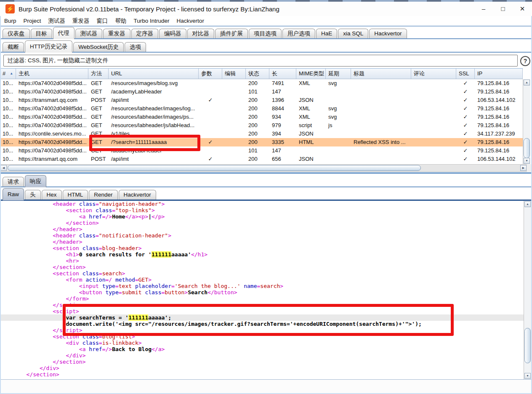  What do you see at coordinates (52, 74) in the screenshot?
I see `col-header-1: 主机` at bounding box center [52, 74].